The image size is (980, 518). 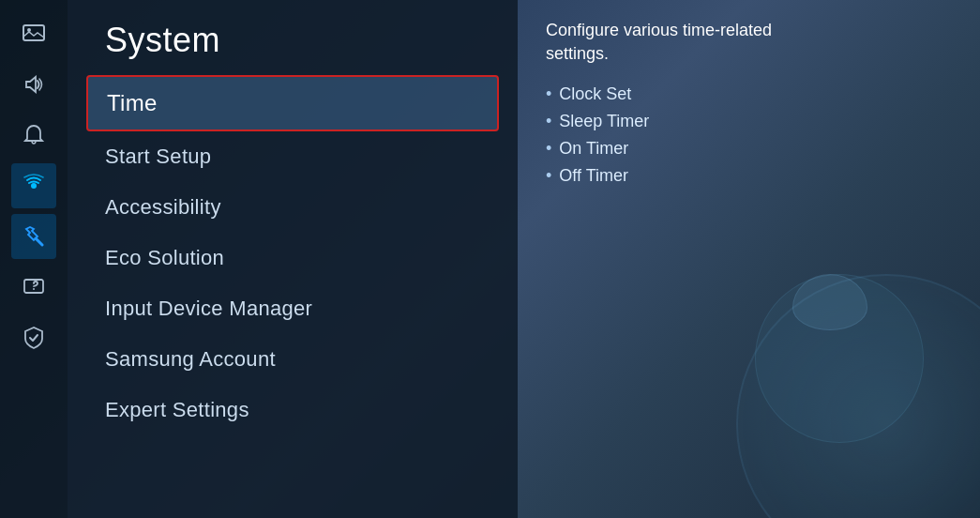 What do you see at coordinates (34, 338) in the screenshot?
I see `sidebar-icon-privacy` at bounding box center [34, 338].